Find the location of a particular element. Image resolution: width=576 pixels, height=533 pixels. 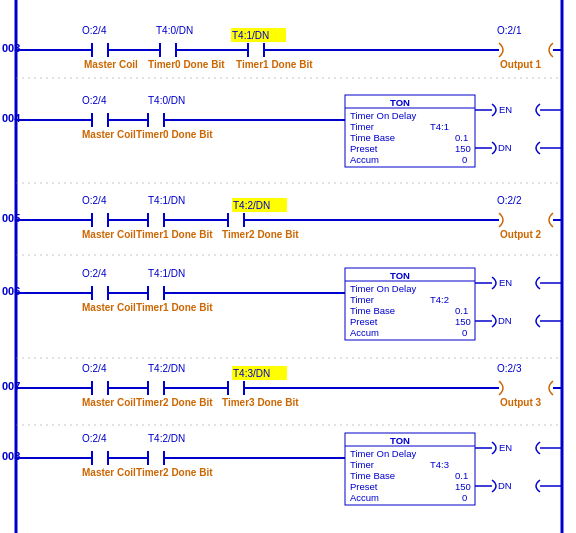

r007-out-top: O:2/3 is located at coordinates (510, 368).